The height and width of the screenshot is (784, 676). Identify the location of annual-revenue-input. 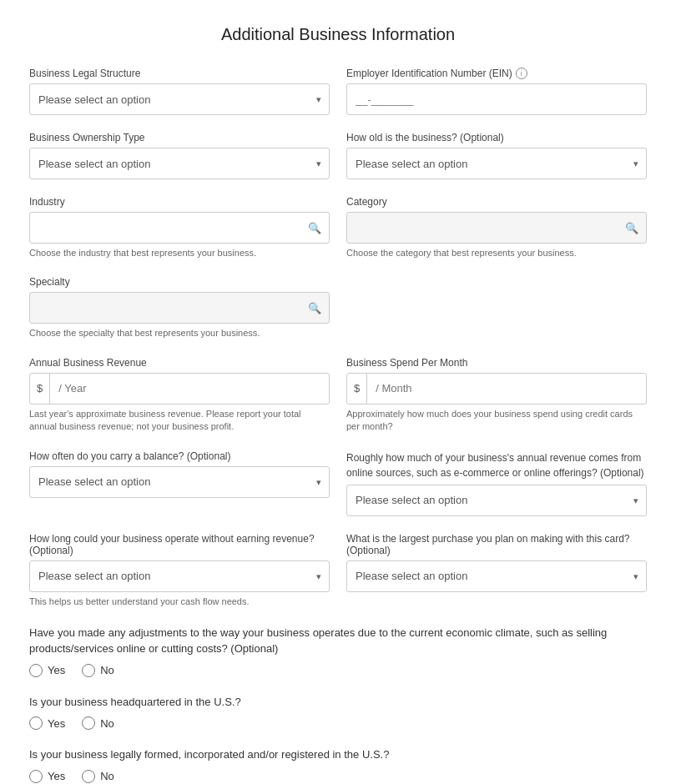
(189, 389).